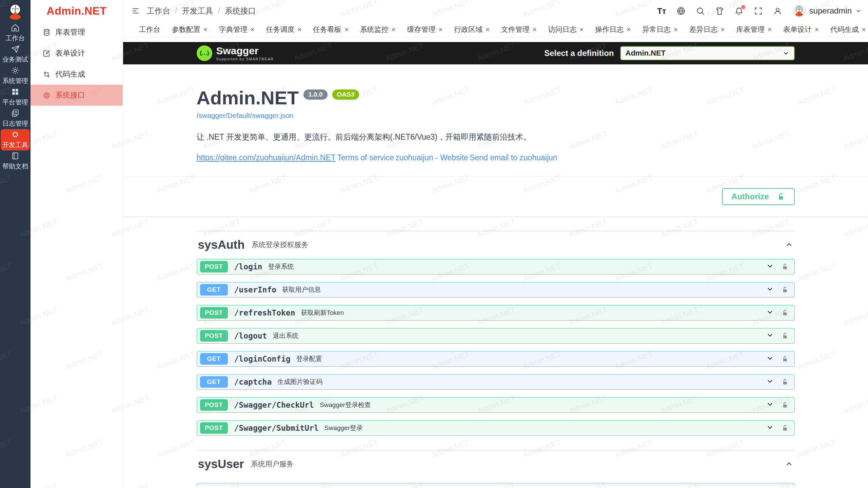 The height and width of the screenshot is (488, 868). I want to click on tab: 任务看板 ×, so click(331, 29).